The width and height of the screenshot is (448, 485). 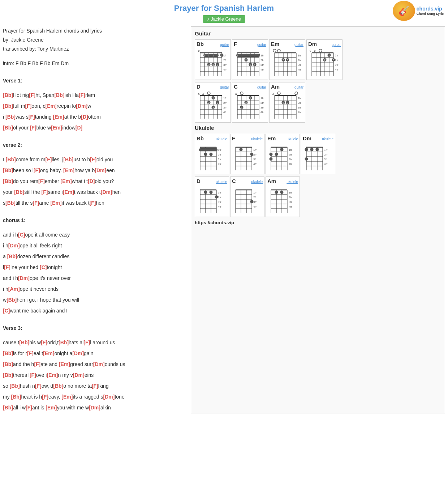 What do you see at coordinates (221, 182) in the screenshot?
I see `chord-d-uke-type: ukulele` at bounding box center [221, 182].